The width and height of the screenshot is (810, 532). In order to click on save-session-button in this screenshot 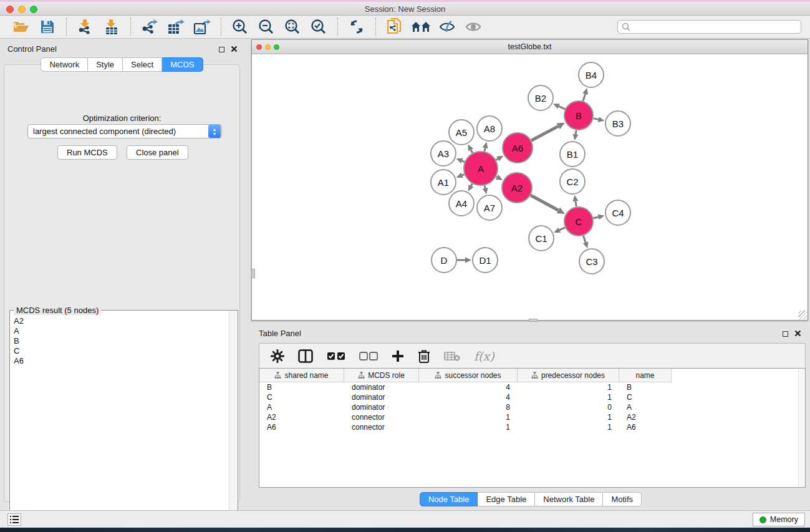, I will do `click(47, 27)`.